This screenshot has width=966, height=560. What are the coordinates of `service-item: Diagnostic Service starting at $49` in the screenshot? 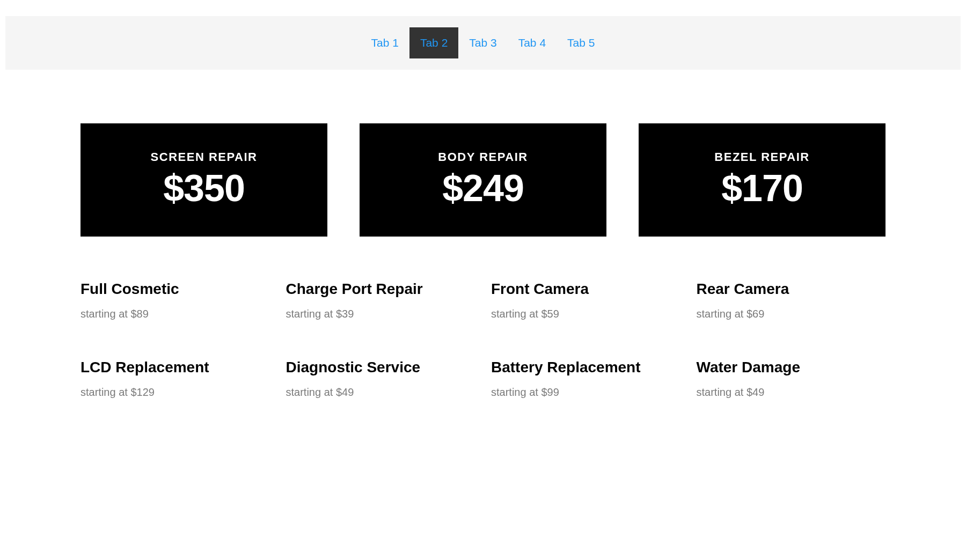 It's located at (381, 378).